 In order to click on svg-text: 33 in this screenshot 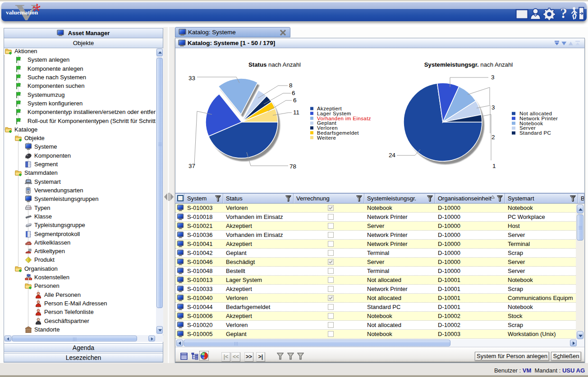, I will do `click(192, 78)`.